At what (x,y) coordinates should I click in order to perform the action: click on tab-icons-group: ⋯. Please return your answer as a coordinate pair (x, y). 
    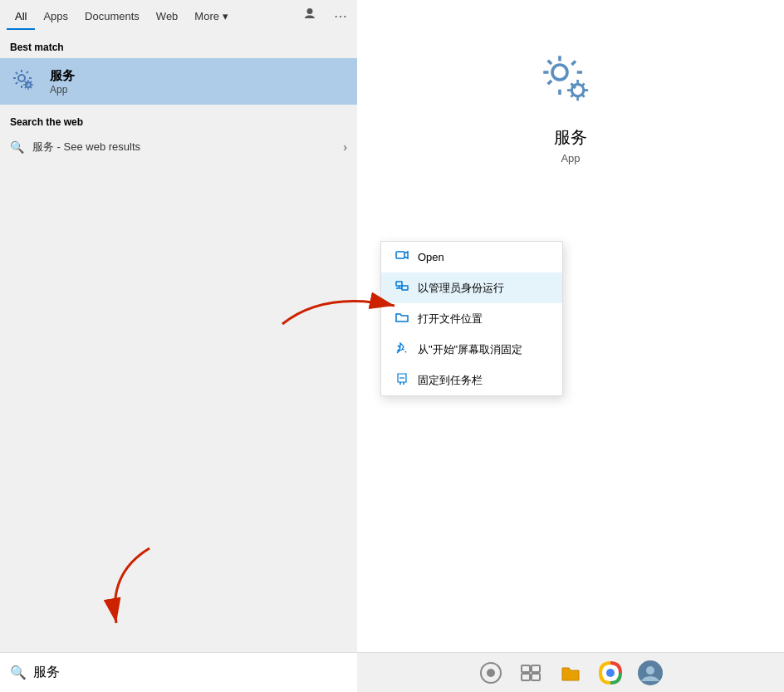
    Looking at the image, I should click on (325, 16).